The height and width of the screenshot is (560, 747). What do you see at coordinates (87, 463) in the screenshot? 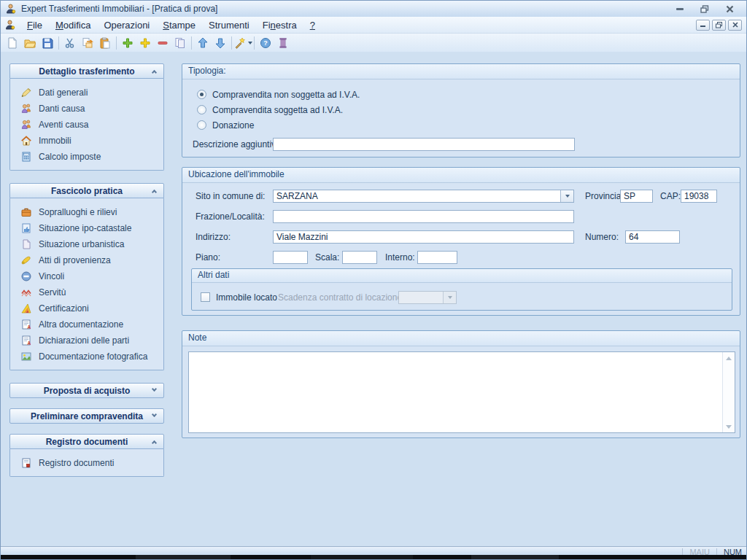
I see `sidebar-item-registro-documenti: Registro documenti` at bounding box center [87, 463].